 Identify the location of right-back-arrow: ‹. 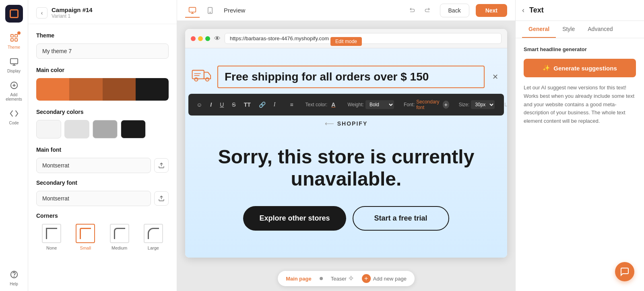
(523, 10).